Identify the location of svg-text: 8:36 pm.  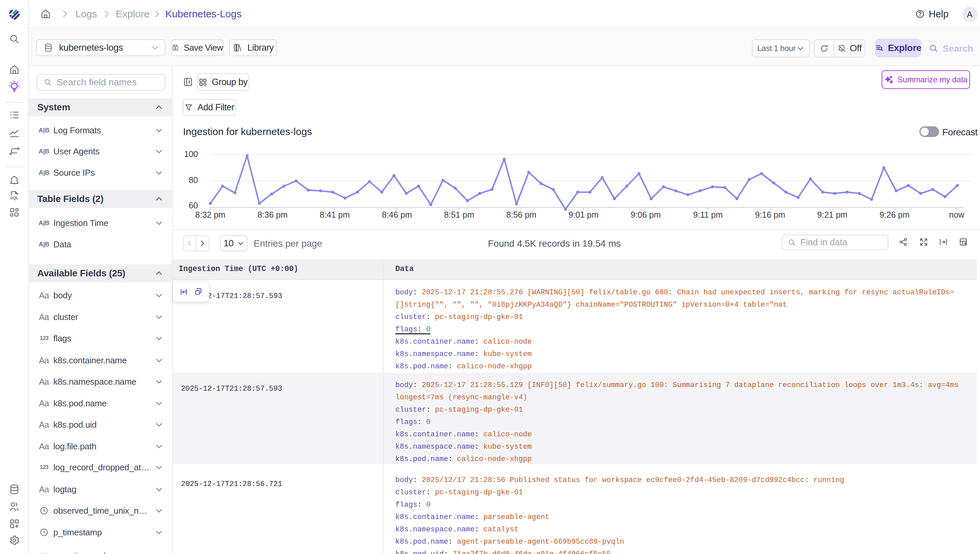
(272, 215).